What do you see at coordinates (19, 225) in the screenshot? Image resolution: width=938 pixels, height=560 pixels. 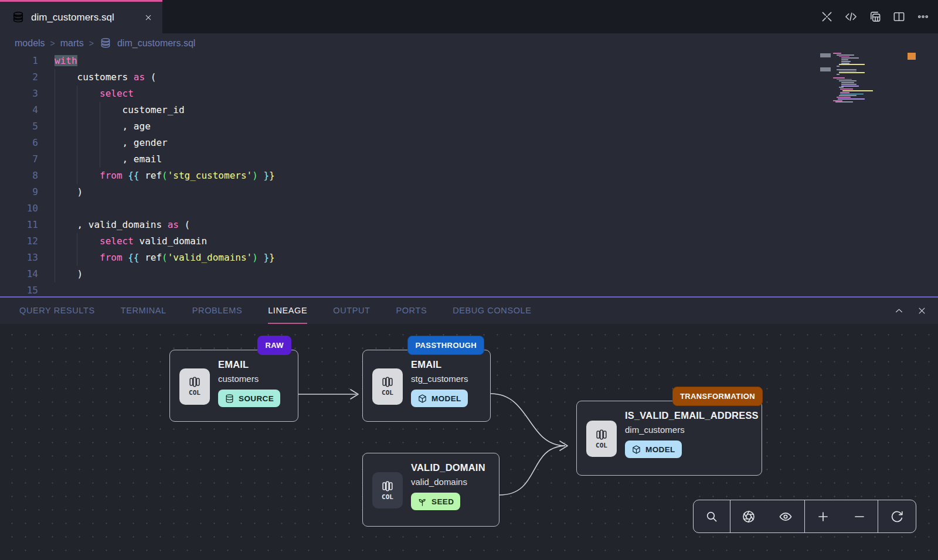 I see `line-number: 11` at bounding box center [19, 225].